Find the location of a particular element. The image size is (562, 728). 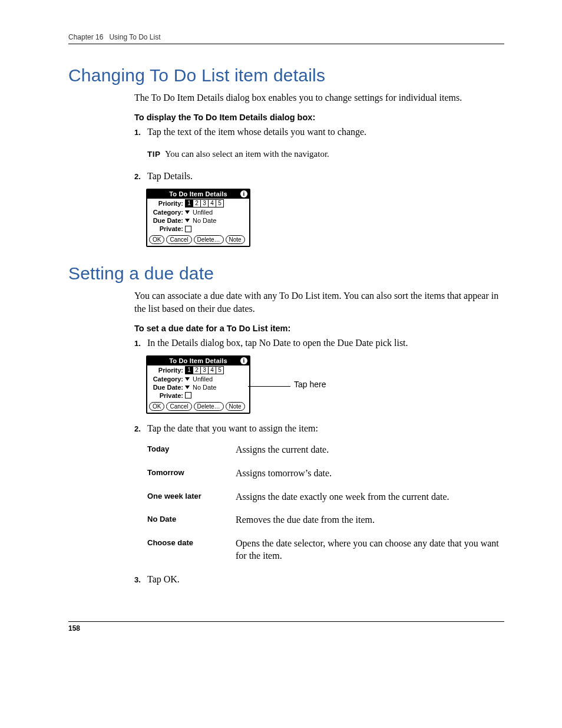

section1-body: The To Do Item Details dialog box enable… is located at coordinates (319, 169).